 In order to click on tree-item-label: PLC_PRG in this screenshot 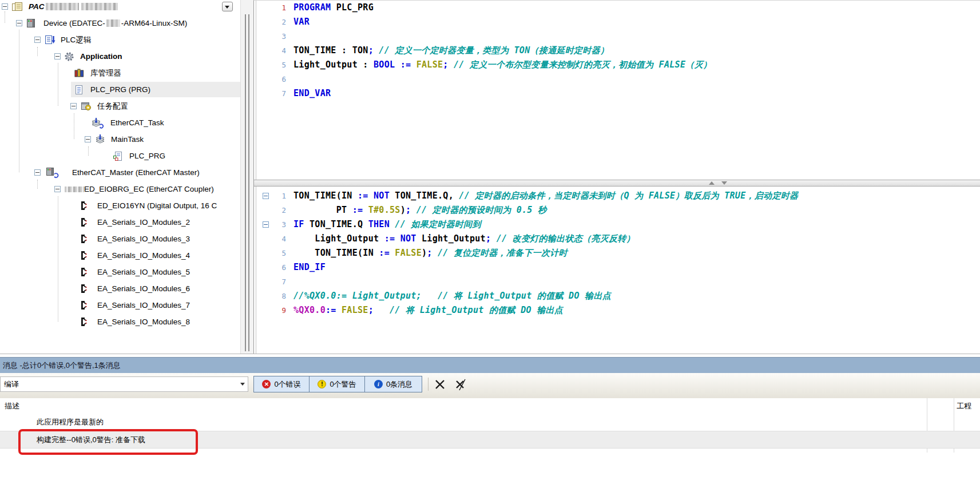, I will do `click(148, 156)`.